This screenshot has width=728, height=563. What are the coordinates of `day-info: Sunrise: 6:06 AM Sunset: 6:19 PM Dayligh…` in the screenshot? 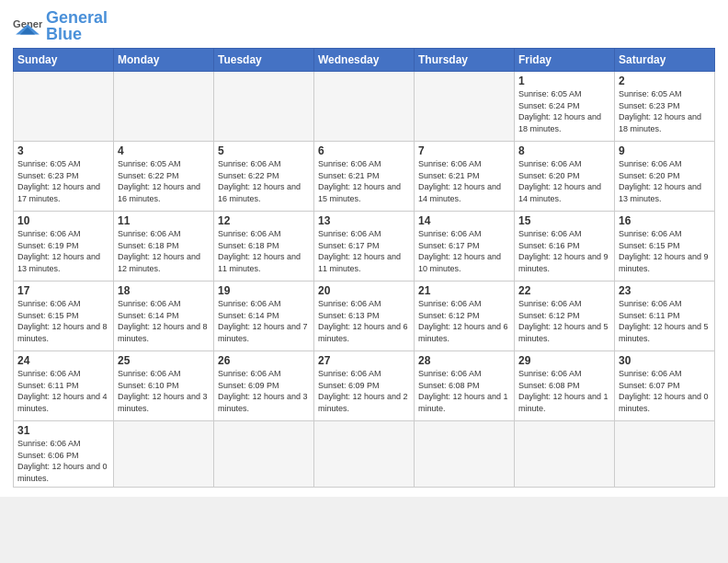 It's located at (63, 251).